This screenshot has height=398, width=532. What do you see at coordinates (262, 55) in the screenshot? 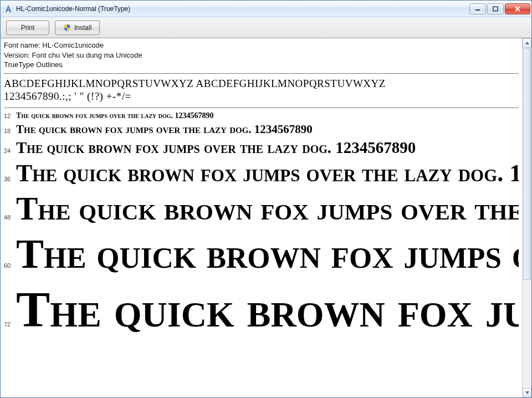
I see `font-version-line: Version: Font chu Viet su dung ma Unicod…` at bounding box center [262, 55].